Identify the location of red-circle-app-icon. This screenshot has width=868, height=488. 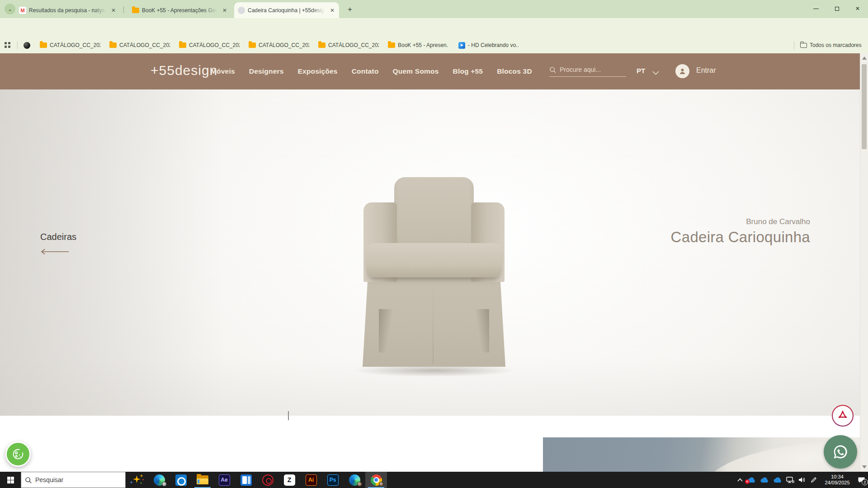
(268, 480).